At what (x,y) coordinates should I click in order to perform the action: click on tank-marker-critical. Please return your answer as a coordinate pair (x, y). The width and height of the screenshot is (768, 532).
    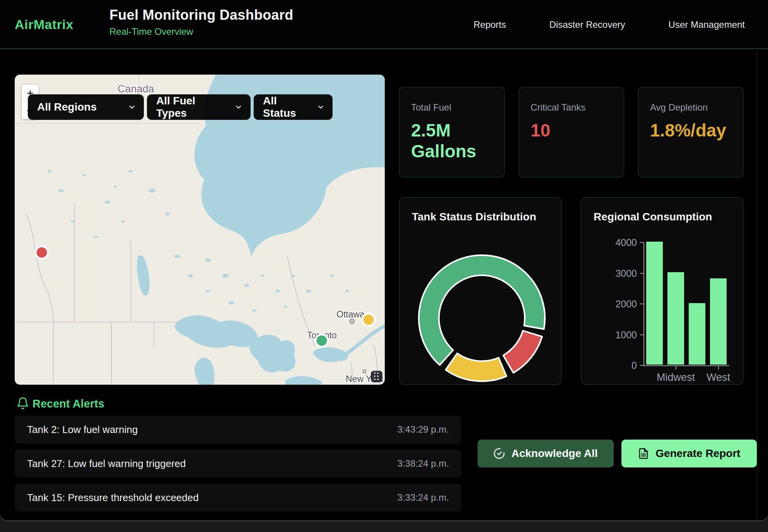
    Looking at the image, I should click on (42, 252).